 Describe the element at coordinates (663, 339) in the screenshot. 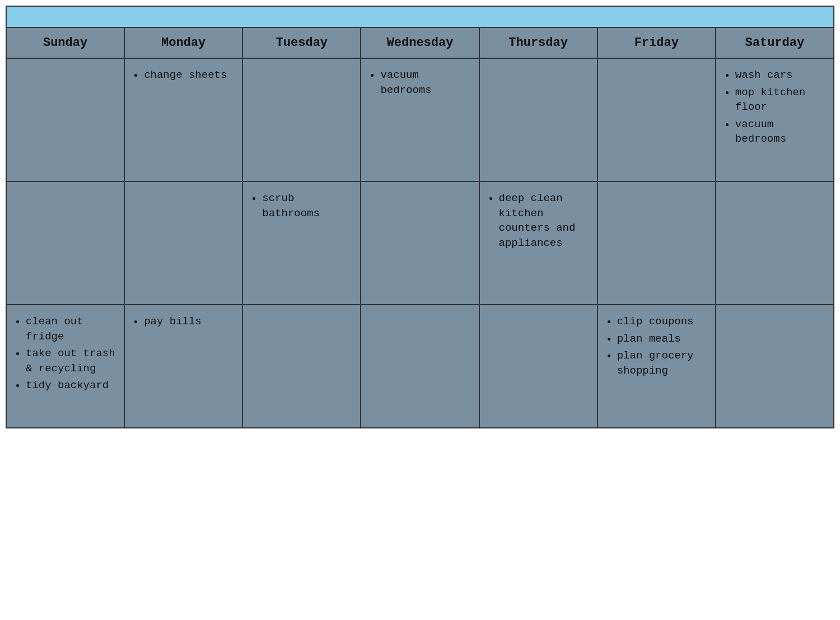

I see `task-item: plan meals` at that location.